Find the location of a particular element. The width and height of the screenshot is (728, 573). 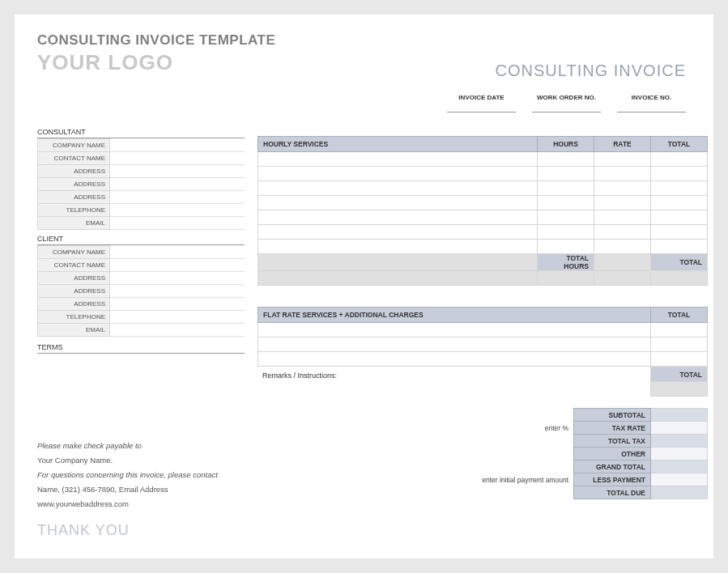

summary-hint is located at coordinates (416, 441).